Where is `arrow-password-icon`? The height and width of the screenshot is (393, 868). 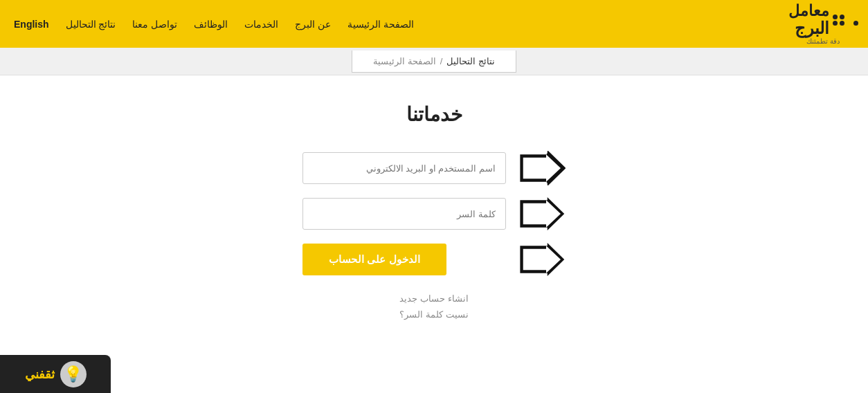
arrow-password-icon is located at coordinates (541, 214).